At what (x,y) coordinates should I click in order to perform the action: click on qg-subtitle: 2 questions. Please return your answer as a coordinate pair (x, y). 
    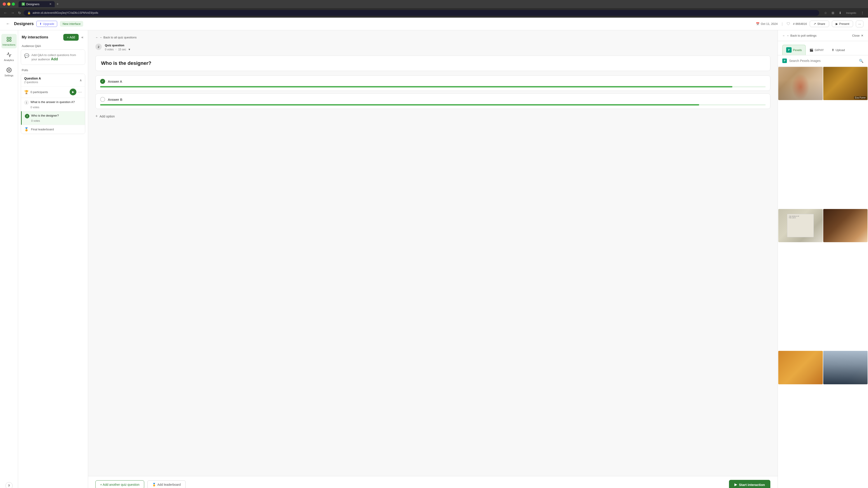
    Looking at the image, I should click on (32, 82).